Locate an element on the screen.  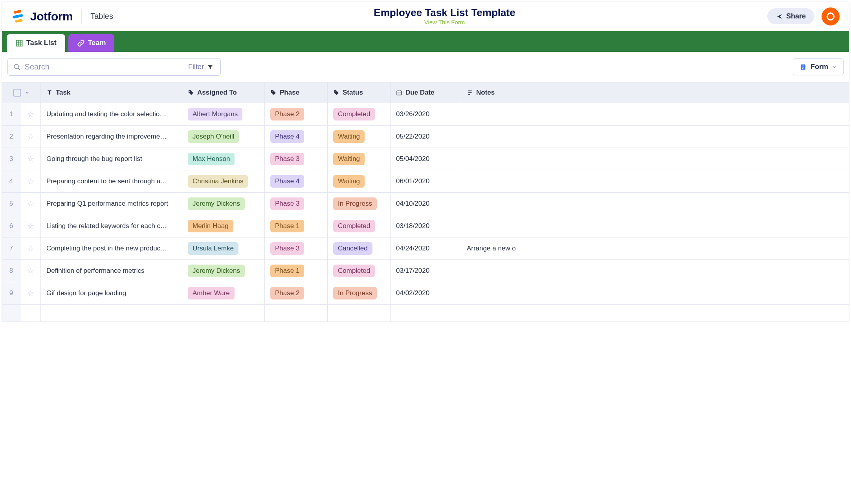
col-task: Task is located at coordinates (112, 93).